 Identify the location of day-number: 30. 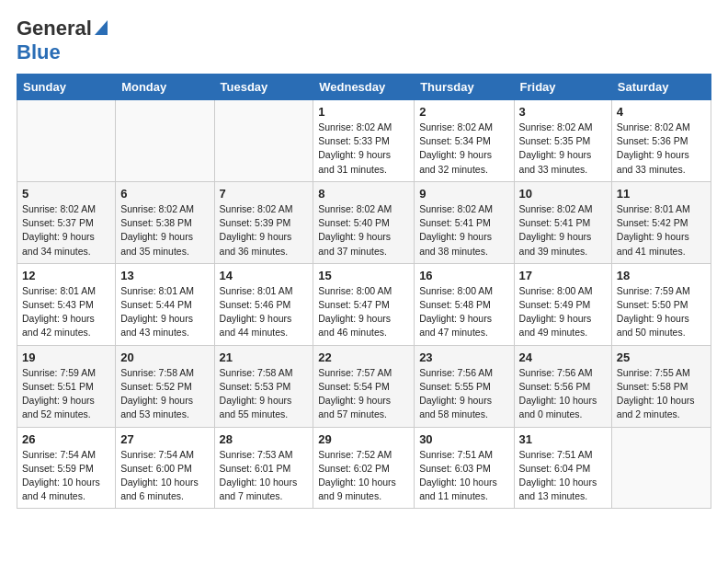
(463, 440).